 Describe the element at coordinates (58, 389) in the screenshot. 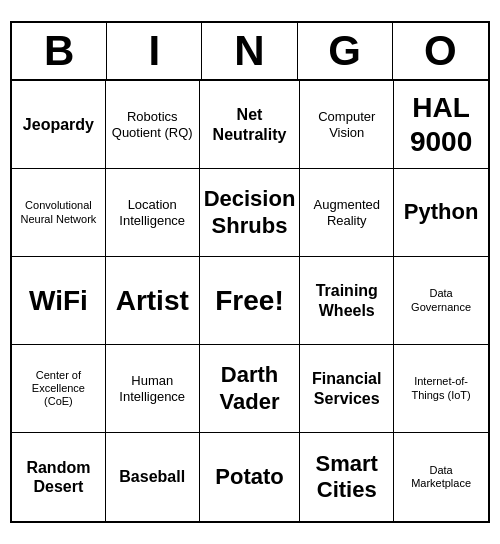

I see `cell-text: Center of Excellence (CoE)` at that location.